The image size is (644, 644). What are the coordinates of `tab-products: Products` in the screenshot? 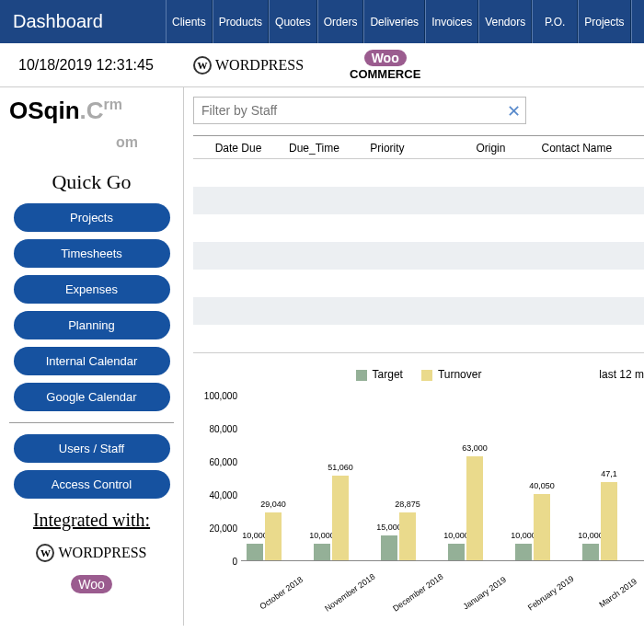 It's located at (241, 22).